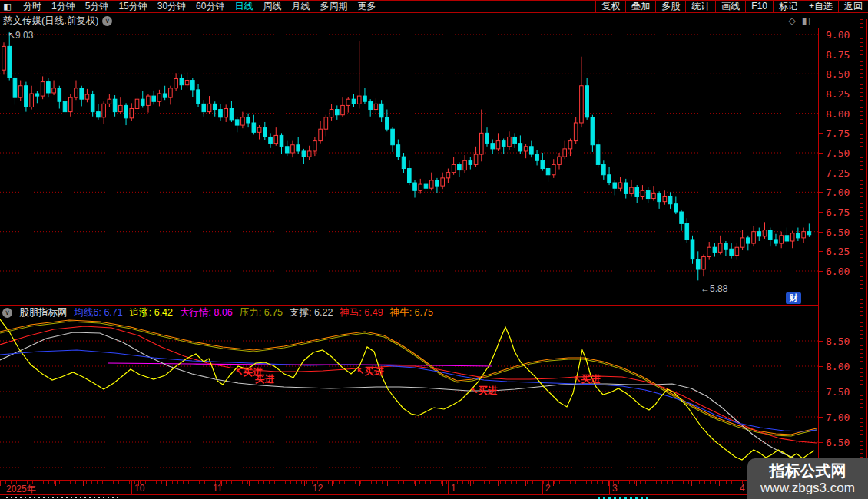 This screenshot has width=868, height=499. What do you see at coordinates (641, 6) in the screenshot?
I see `toolbar-button-叠加: 叠加` at bounding box center [641, 6].